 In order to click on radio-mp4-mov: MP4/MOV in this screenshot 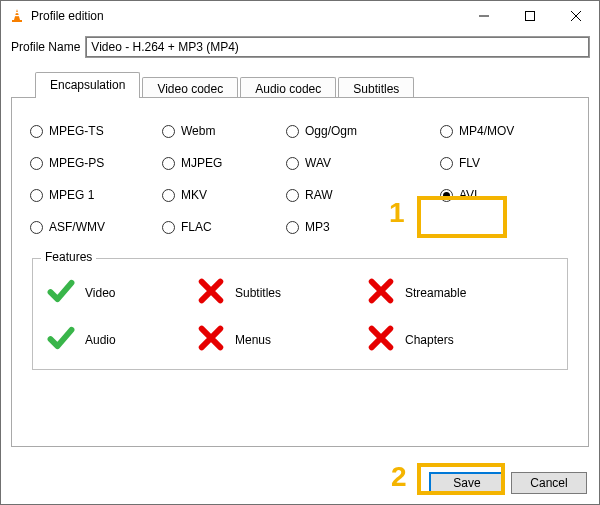, I will do `click(500, 131)`.